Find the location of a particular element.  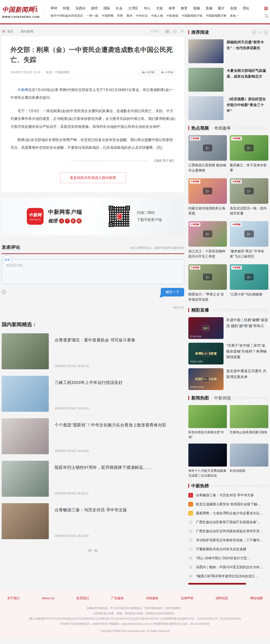

video-card: 中新视频 ▷ 江西南昌久雨初晴 航拍城市云雾缭绕 is located at coordinates (208, 154).